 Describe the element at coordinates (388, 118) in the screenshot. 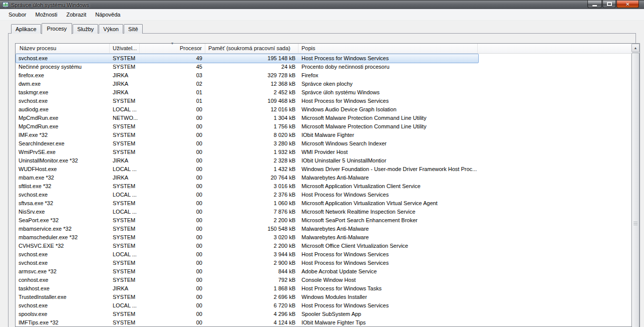

I see `process-description: Microsoft Malware Protection Command Lin…` at that location.